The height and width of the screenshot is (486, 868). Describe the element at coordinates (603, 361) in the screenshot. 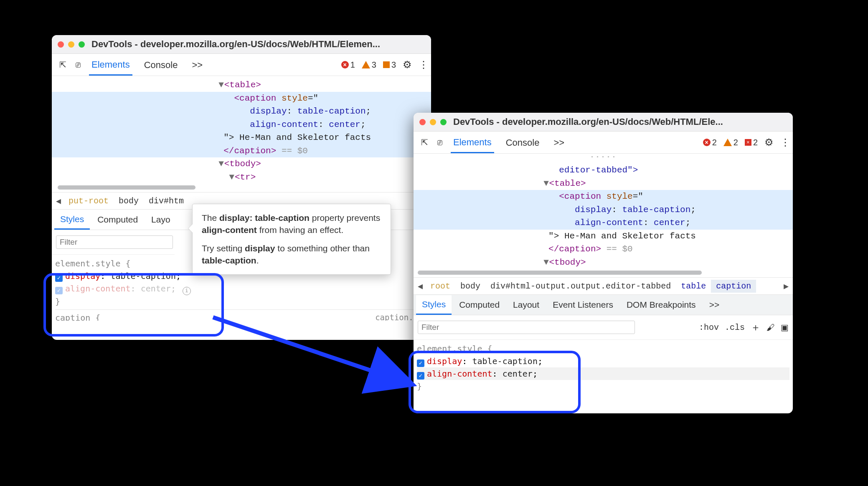

I see `style-rule-display: ✓display: table-caption;` at that location.